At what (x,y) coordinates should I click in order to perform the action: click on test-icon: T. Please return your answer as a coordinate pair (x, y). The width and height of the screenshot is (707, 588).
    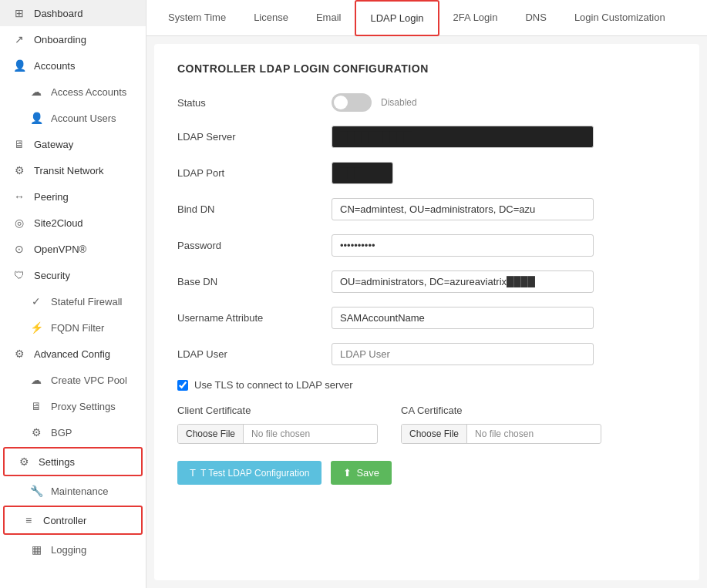
    Looking at the image, I should click on (193, 473).